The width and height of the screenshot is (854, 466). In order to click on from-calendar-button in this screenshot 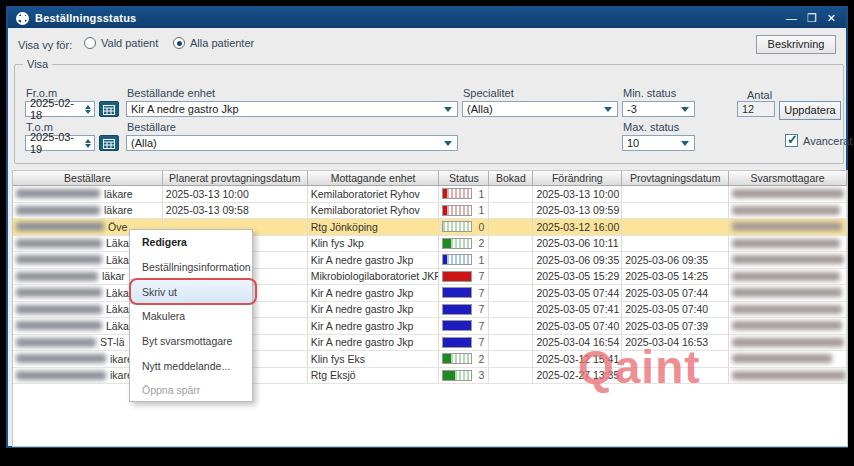, I will do `click(109, 109)`.